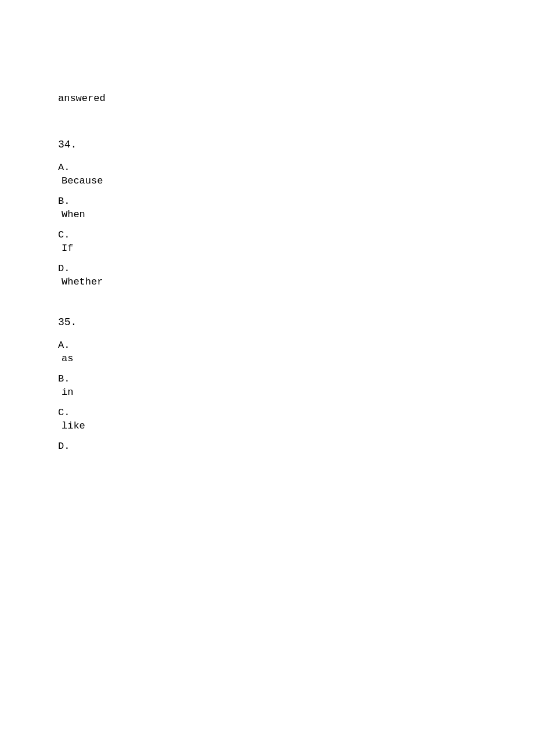 The width and height of the screenshot is (534, 756). Describe the element at coordinates (267, 446) in the screenshot. I see `question-35-option-d-label: D.` at that location.